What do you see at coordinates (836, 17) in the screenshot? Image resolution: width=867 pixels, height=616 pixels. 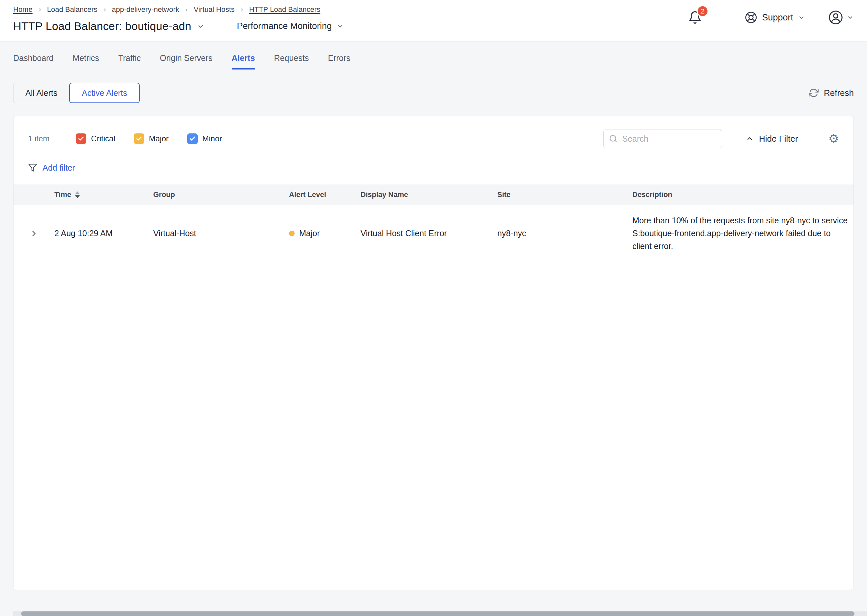 I see `avatar-icon` at bounding box center [836, 17].